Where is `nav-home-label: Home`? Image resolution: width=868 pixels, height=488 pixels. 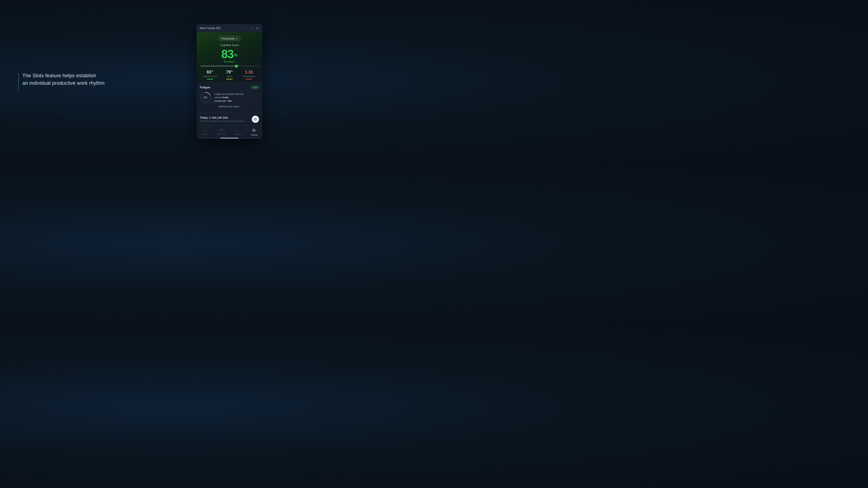
nav-home-label: Home is located at coordinates (205, 134).